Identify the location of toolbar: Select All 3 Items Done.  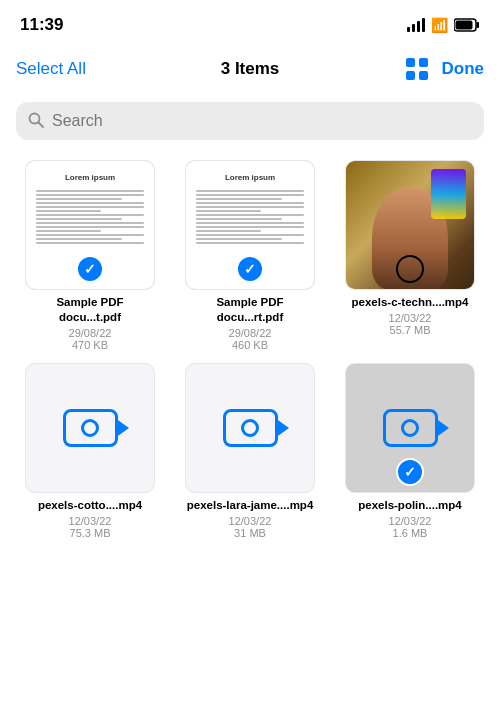
(250, 69).